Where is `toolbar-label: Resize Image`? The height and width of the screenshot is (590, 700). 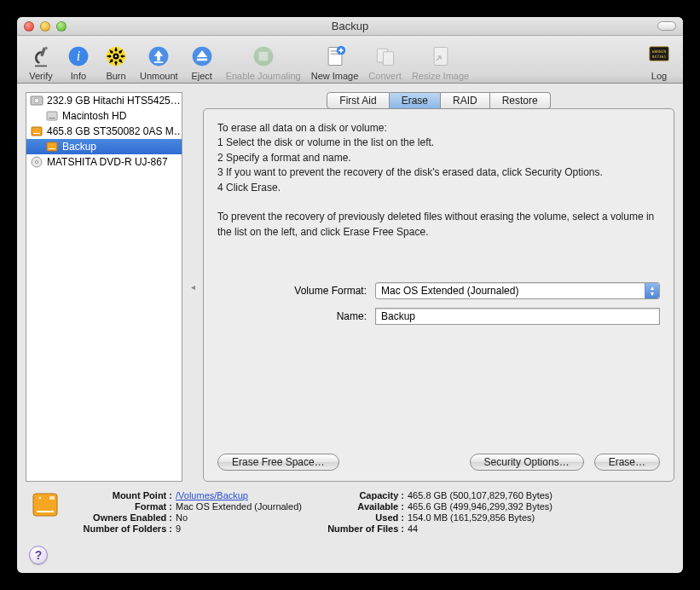
toolbar-label: Resize Image is located at coordinates (440, 76).